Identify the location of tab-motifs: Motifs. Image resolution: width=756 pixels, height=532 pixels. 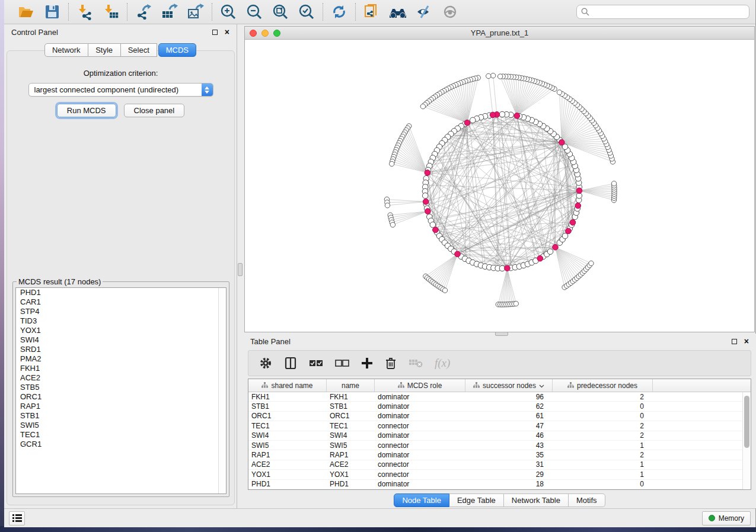
(587, 500).